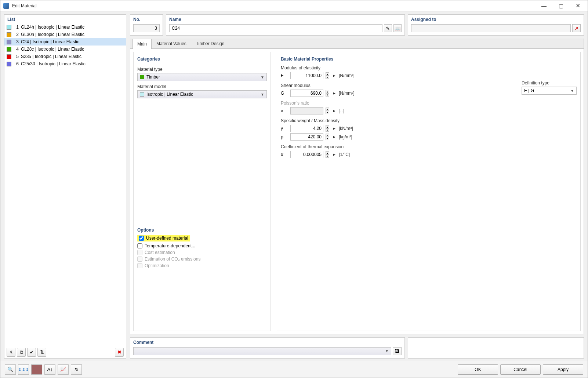  Describe the element at coordinates (11, 352) in the screenshot. I see `new-item-button: ✳` at that location.